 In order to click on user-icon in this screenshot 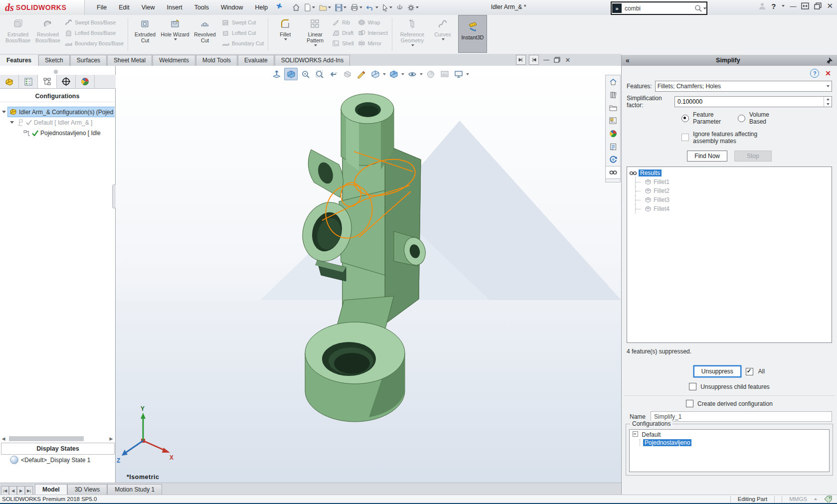, I will do `click(762, 6)`.